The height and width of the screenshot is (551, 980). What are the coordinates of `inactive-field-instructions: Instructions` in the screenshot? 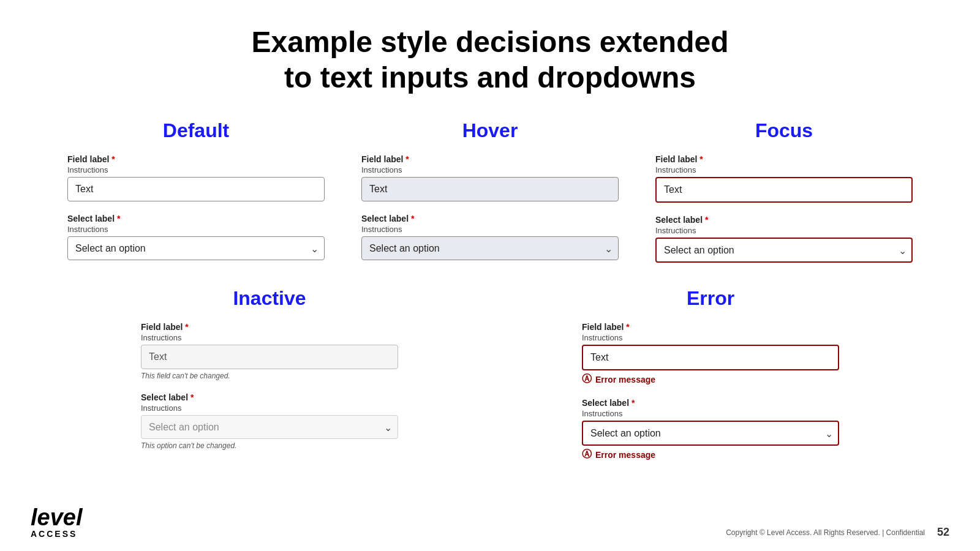 It's located at (270, 338).